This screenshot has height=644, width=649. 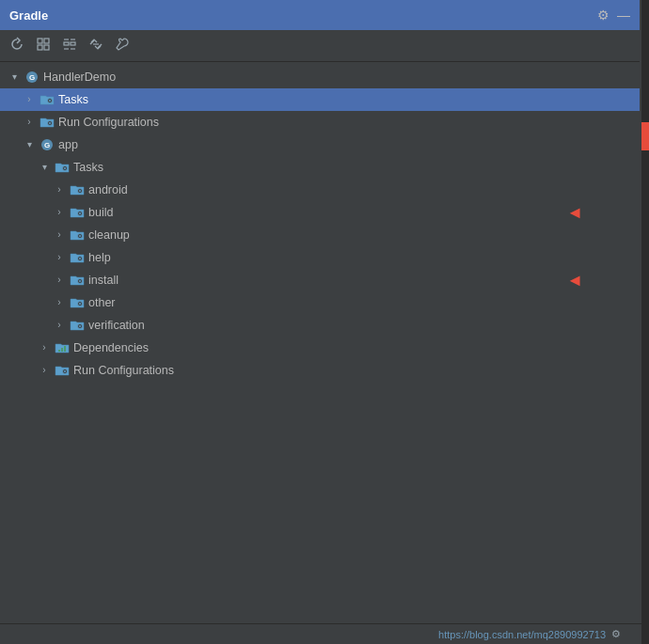 What do you see at coordinates (62, 167) in the screenshot?
I see `tasks-app-icon` at bounding box center [62, 167].